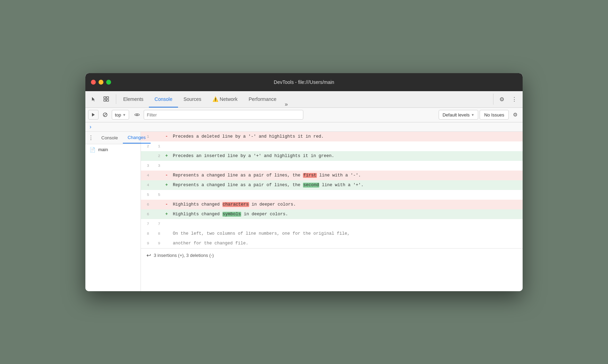 Image resolution: width=608 pixels, height=364 pixels. Describe the element at coordinates (146, 166) in the screenshot. I see `line-num-orig: 3` at that location.